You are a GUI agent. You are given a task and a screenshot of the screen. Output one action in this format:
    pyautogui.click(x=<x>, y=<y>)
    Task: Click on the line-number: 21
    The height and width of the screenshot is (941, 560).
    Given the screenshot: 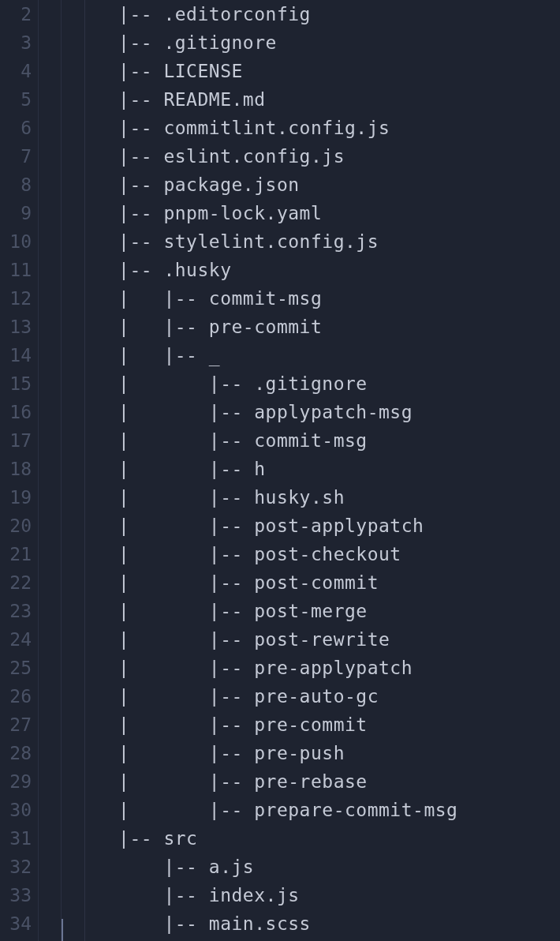 What is the action you would take?
    pyautogui.click(x=16, y=554)
    